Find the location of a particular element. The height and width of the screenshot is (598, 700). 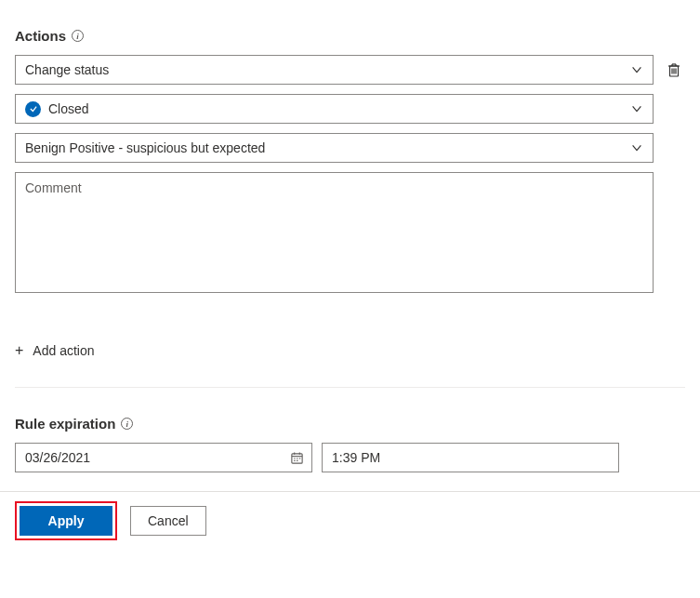

calendar-icon is located at coordinates (297, 458).